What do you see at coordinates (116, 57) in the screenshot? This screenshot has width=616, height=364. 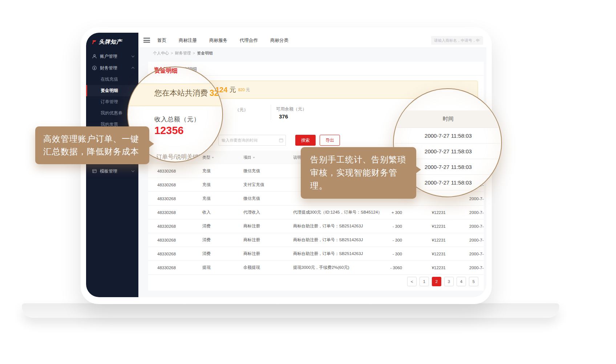 I see `sidebar-item-label: 账户管理` at bounding box center [116, 57].